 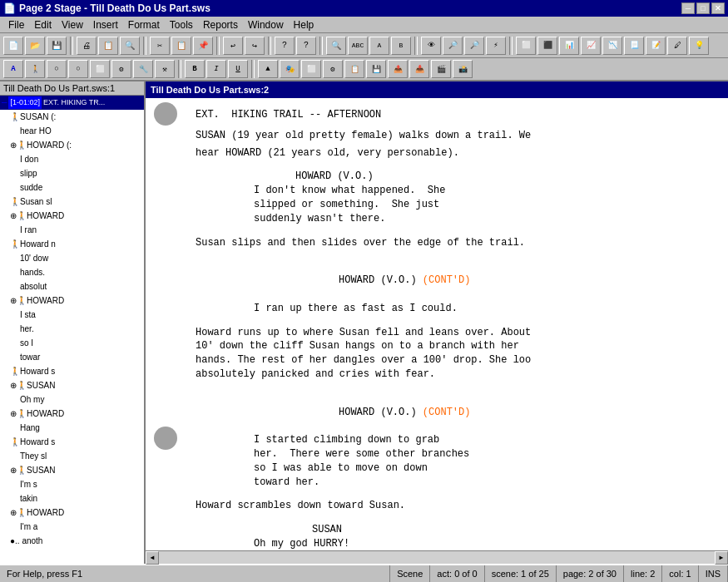 What do you see at coordinates (431, 46) in the screenshot?
I see `icon-1: 👁` at bounding box center [431, 46].